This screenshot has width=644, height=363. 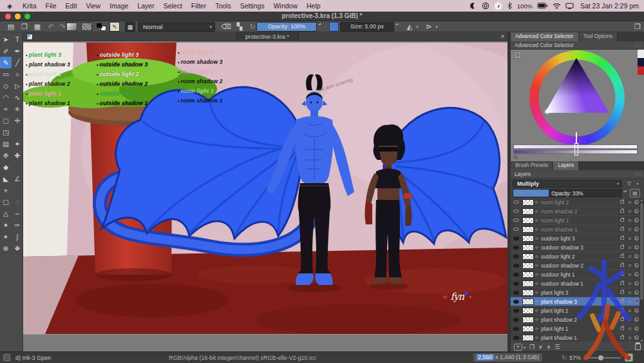 I want to click on reset-icon: ↻, so click(x=516, y=157).